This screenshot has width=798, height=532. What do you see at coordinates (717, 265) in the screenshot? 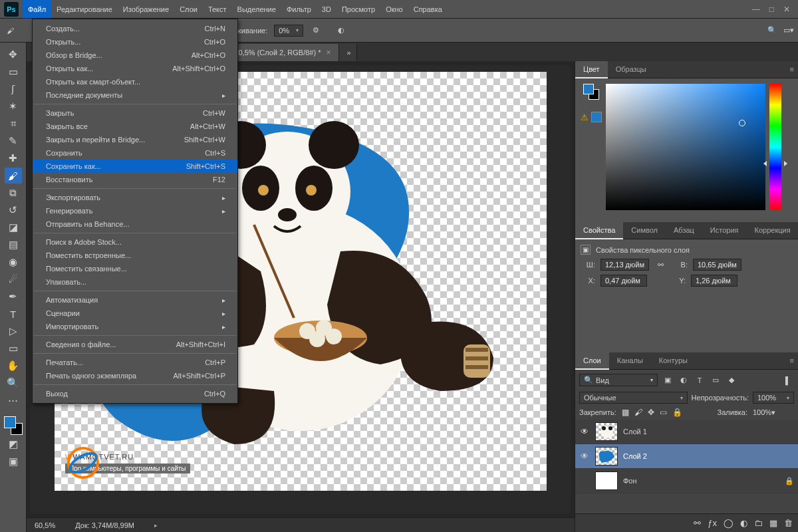
I see `height-field: 10,65 дюйм` at bounding box center [717, 265].